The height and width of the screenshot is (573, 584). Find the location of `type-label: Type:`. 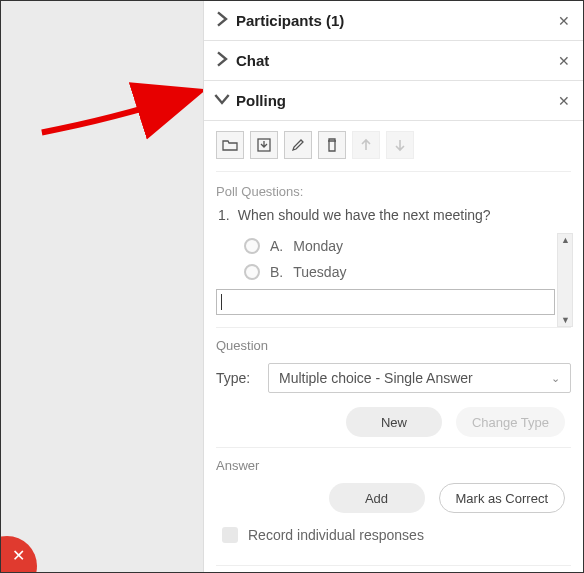

type-label: Type: is located at coordinates (237, 378).